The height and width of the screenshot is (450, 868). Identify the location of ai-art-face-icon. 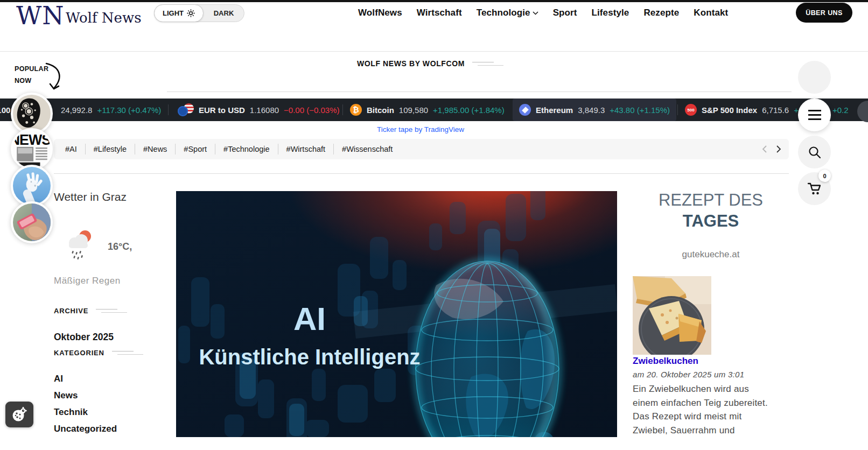
(32, 114).